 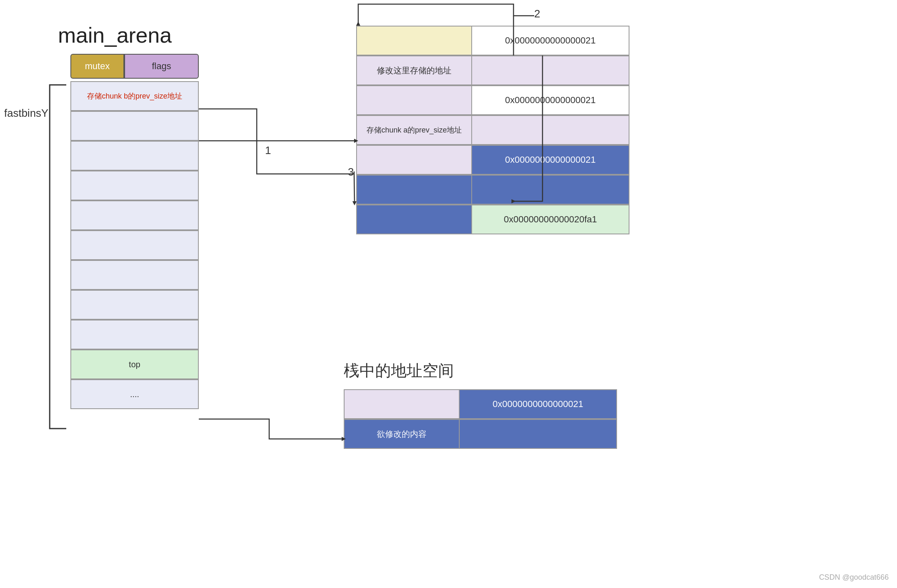 I want to click on chunk-cell-7-right: 0x00000000000020fa1, so click(x=551, y=219).